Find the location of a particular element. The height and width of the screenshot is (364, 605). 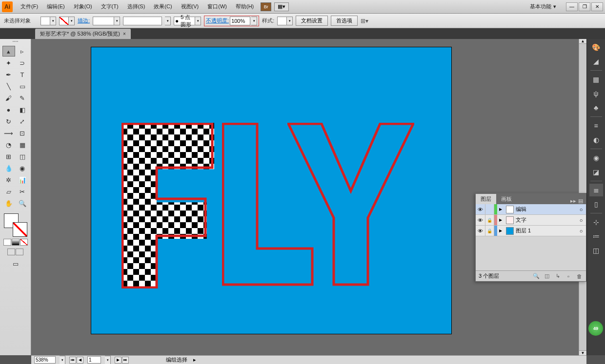

delete-layer-icon: 🗑 is located at coordinates (579, 276).